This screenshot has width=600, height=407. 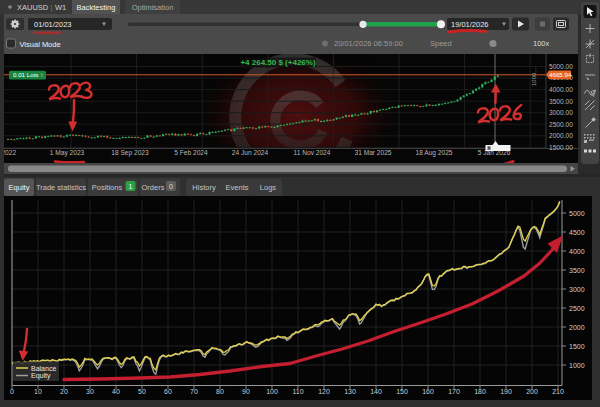 I want to click on svg-text: Balance, so click(x=44, y=368).